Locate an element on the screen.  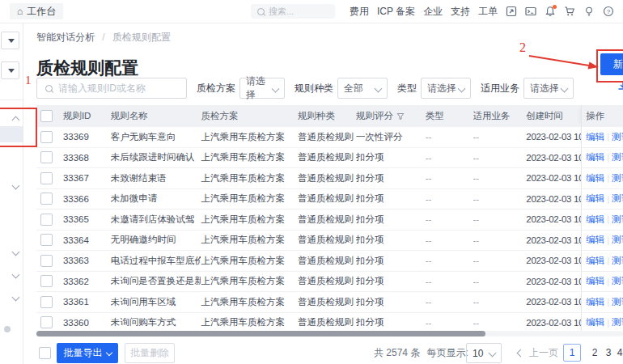
per-page-select: 10 is located at coordinates (484, 353).